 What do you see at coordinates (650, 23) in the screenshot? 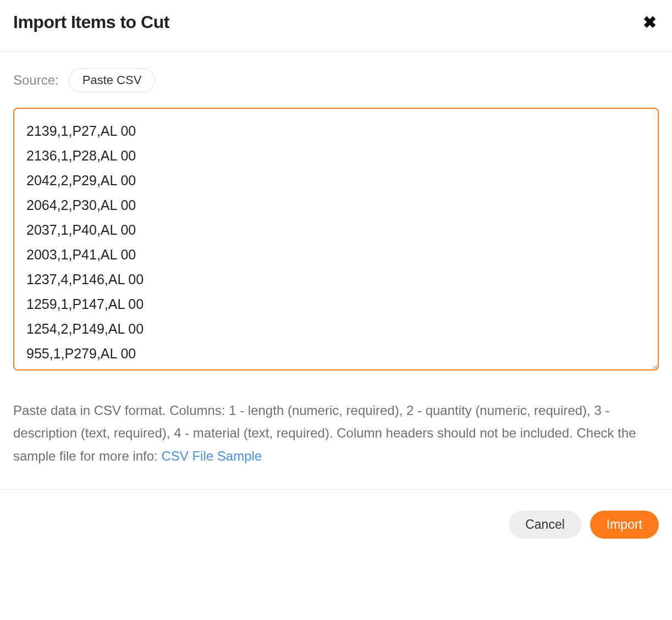
I see `close-icon: ✖` at bounding box center [650, 23].